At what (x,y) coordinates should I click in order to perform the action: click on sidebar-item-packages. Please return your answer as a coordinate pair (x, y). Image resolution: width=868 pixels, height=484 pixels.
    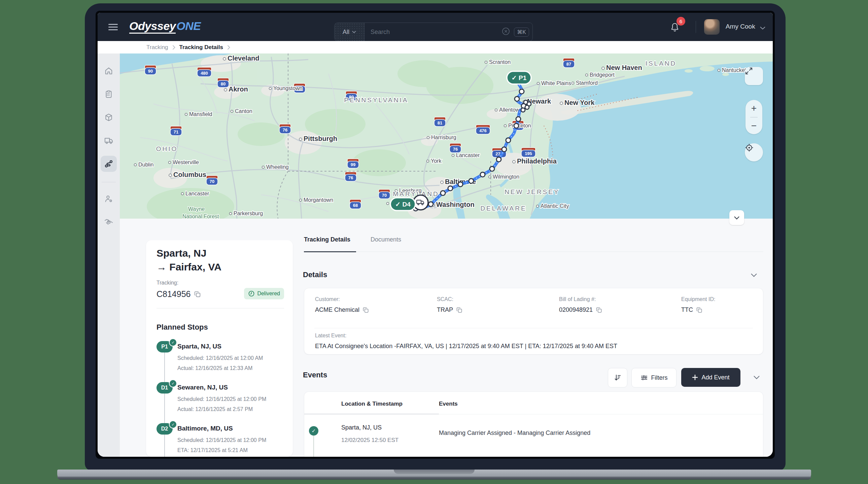
    Looking at the image, I should click on (109, 117).